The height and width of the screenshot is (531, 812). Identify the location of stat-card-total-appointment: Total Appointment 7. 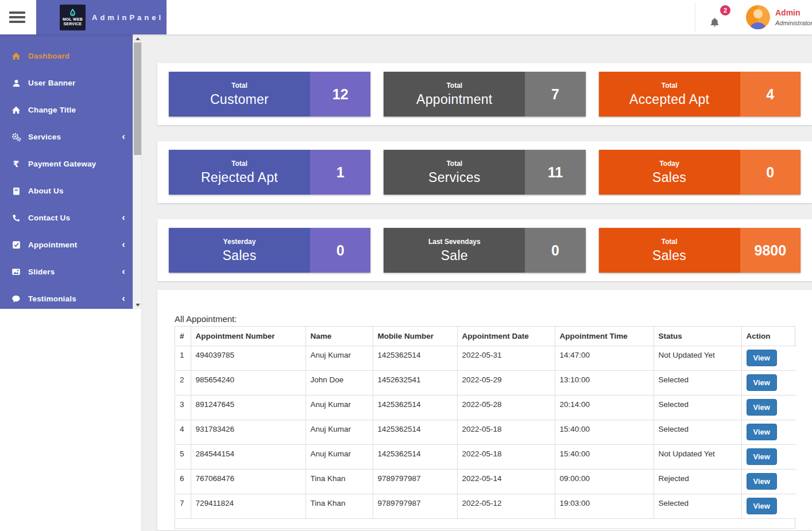
(485, 94).